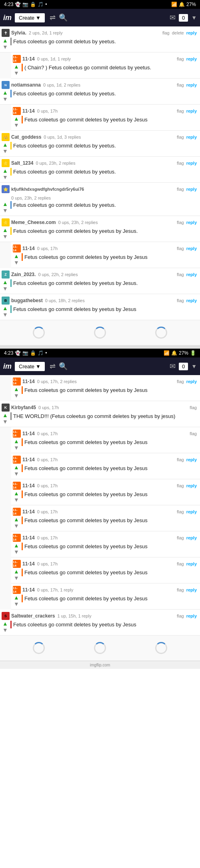 Image resolution: width=200 pixels, height=868 pixels. Describe the element at coordinates (173, 18) in the screenshot. I see `mail-icon-1: ✉` at that location.